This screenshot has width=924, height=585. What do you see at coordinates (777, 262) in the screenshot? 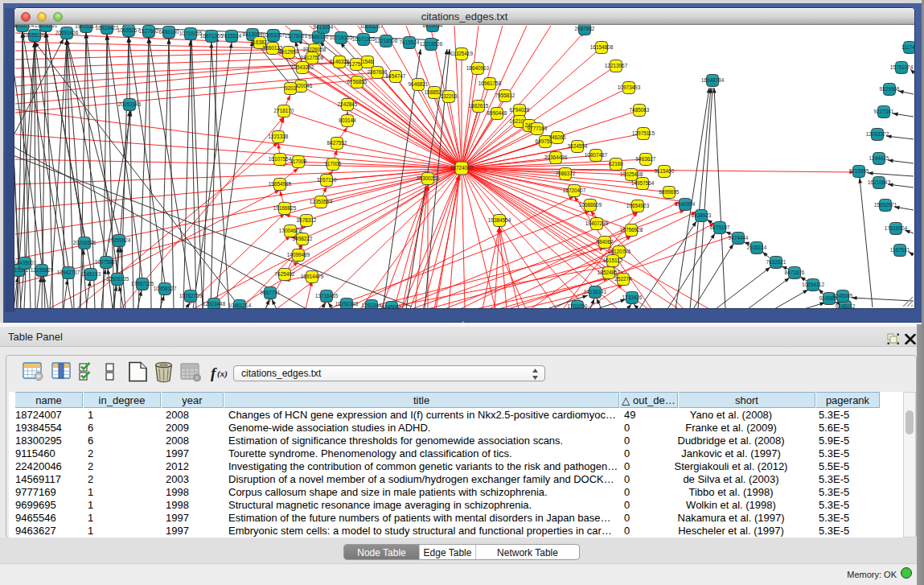
I see `svg-text: 7632621` at bounding box center [777, 262].